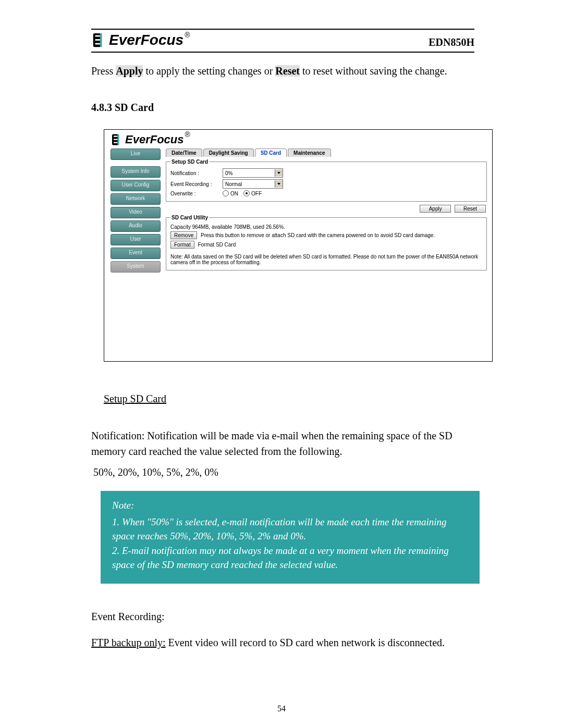 This screenshot has height=728, width=563. What do you see at coordinates (136, 213) in the screenshot?
I see `sidebar-item-video: Video` at bounding box center [136, 213].